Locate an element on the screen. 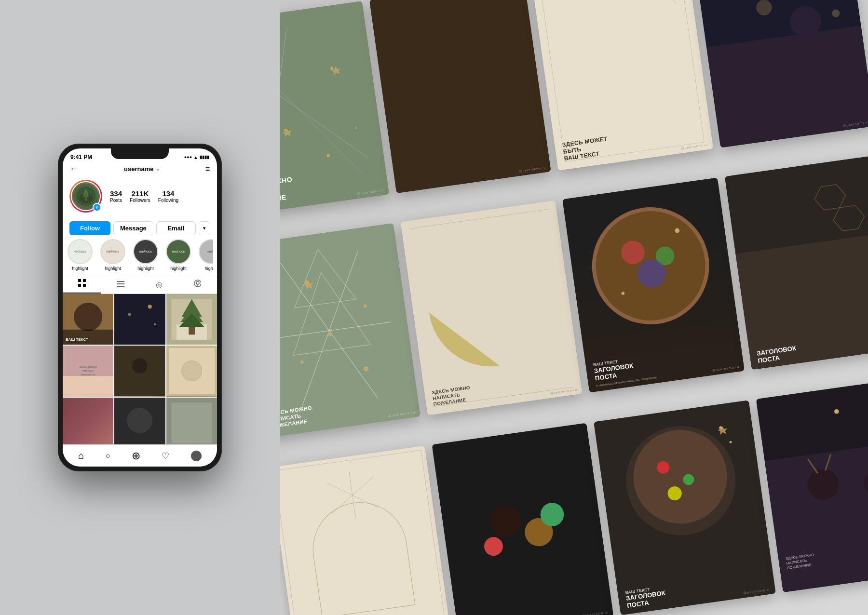  highlight-text-3: надпись is located at coordinates (146, 252).